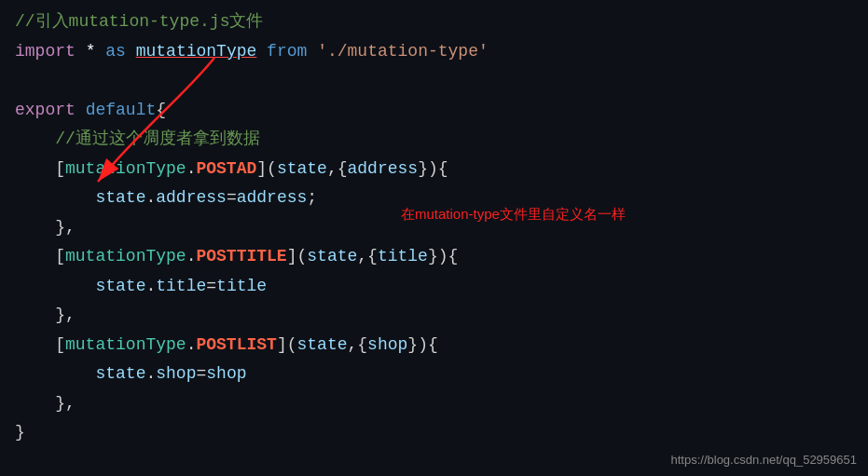 Image resolution: width=868 pixels, height=476 pixels. What do you see at coordinates (139, 22) in the screenshot?
I see `comment-1: //引入mutation-type.js文件` at bounding box center [139, 22].